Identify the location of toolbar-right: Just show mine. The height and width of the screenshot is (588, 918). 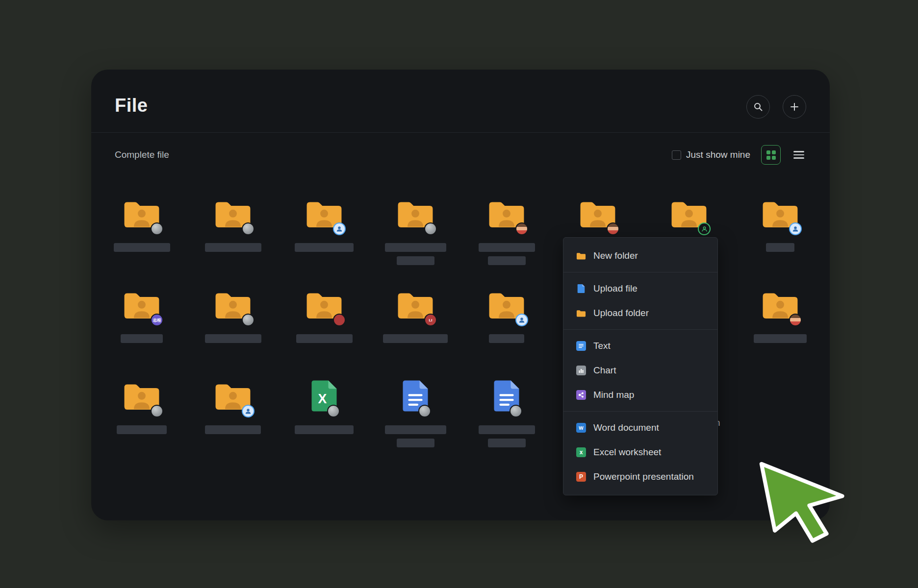
(739, 155).